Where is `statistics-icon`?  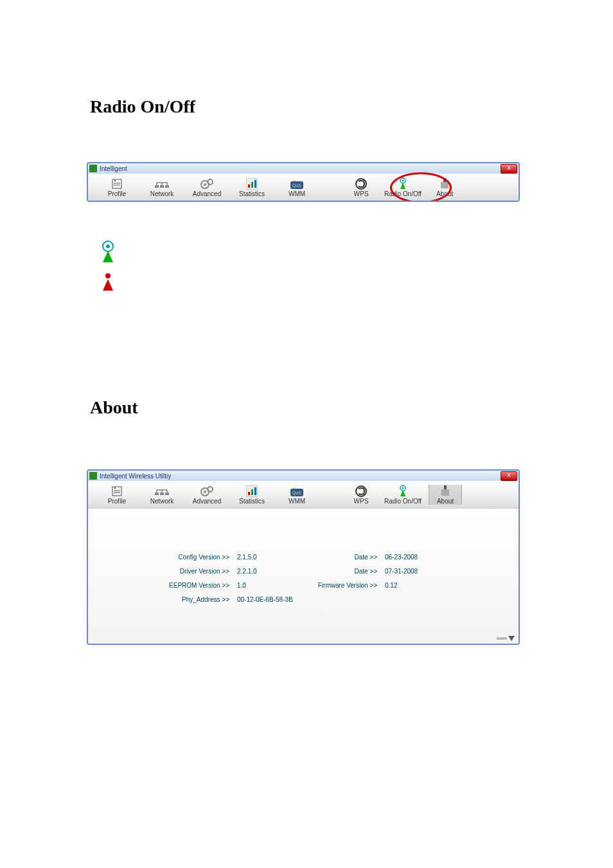 statistics-icon is located at coordinates (252, 491).